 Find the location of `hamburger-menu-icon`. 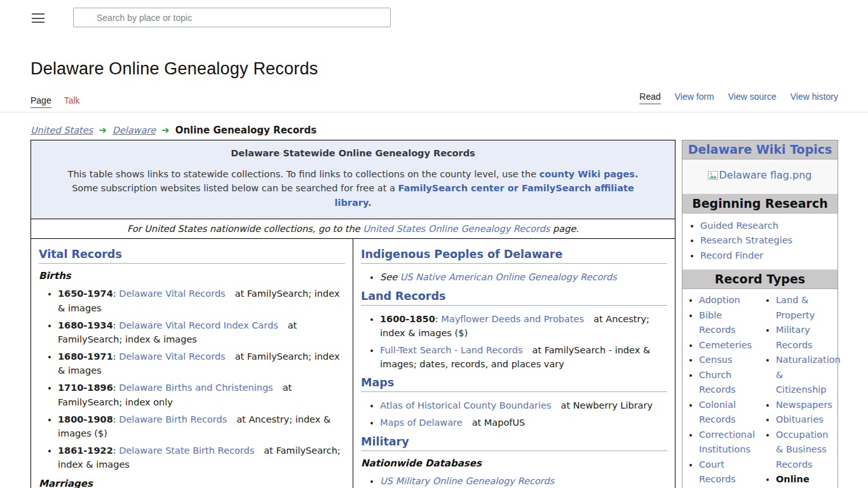

hamburger-menu-icon is located at coordinates (38, 18).